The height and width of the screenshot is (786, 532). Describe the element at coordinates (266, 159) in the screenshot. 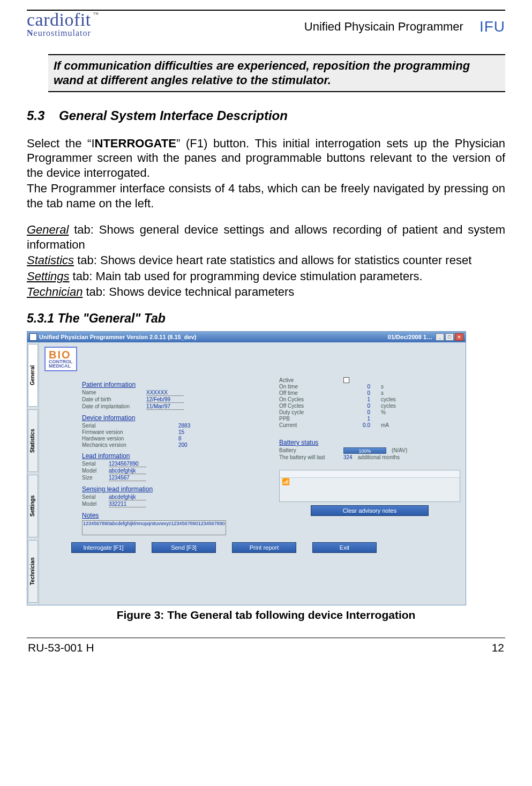

I see `paragraph-1: Select the “INTERROGATE” (F1) button. Th…` at that location.